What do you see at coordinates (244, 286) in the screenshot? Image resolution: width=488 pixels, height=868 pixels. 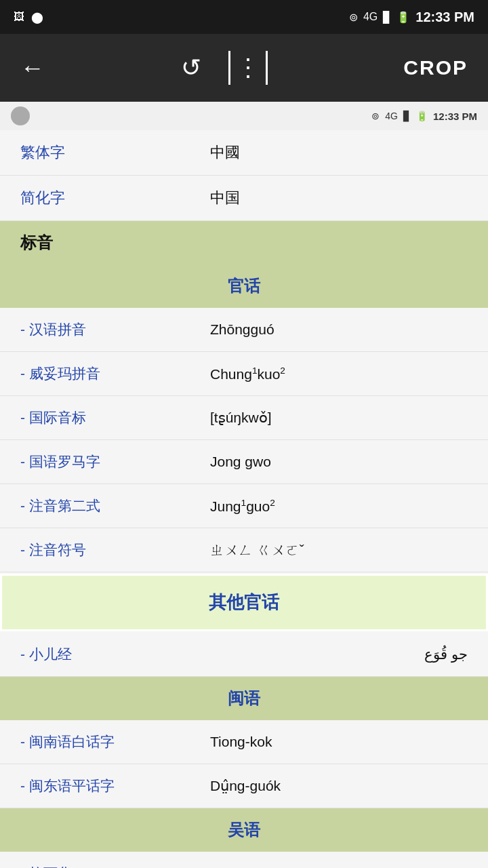 I see `mandarin-section-header: 官话` at bounding box center [244, 286].